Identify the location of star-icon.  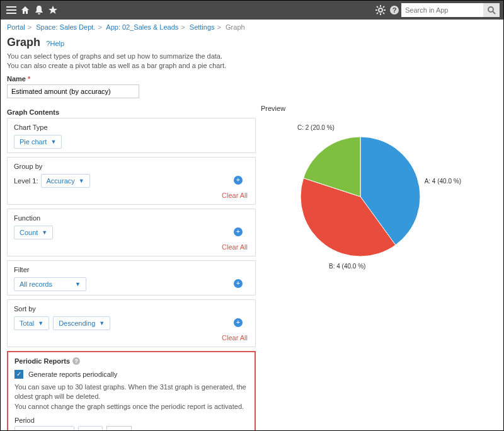
(53, 10).